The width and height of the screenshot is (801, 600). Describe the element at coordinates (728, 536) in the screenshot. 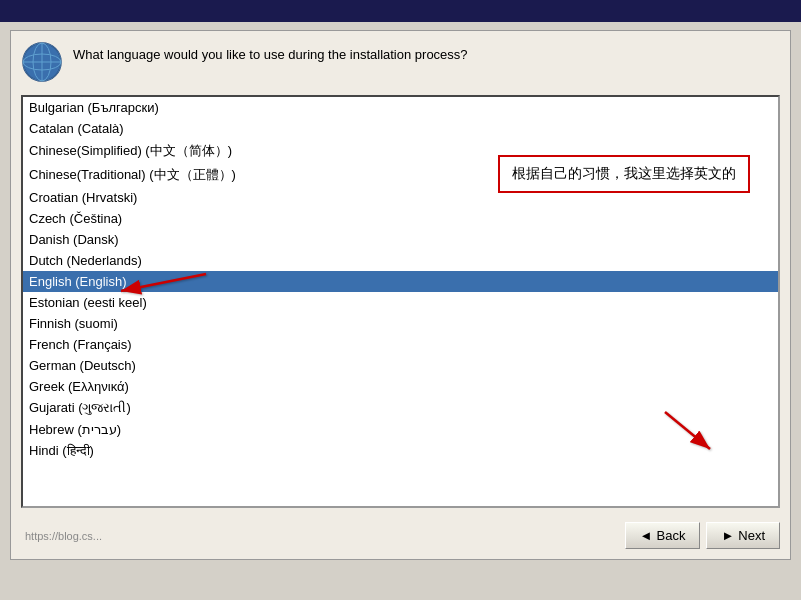

I see `next-arrow-icon: ►` at that location.